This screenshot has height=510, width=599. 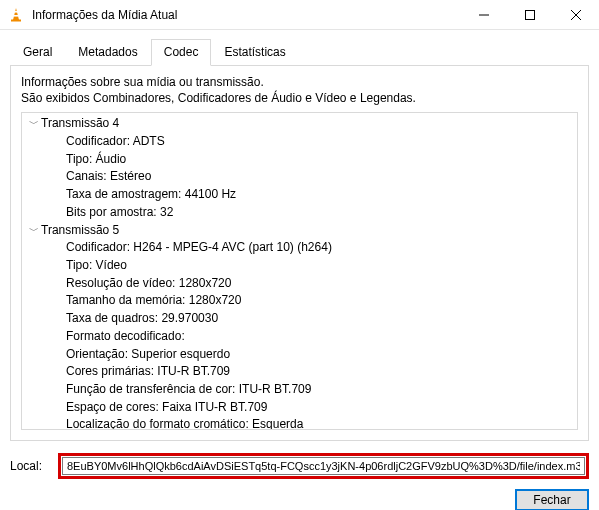 What do you see at coordinates (300, 195) in the screenshot?
I see `stream-property: Taxa de amostragem: 44100 Hz` at bounding box center [300, 195].